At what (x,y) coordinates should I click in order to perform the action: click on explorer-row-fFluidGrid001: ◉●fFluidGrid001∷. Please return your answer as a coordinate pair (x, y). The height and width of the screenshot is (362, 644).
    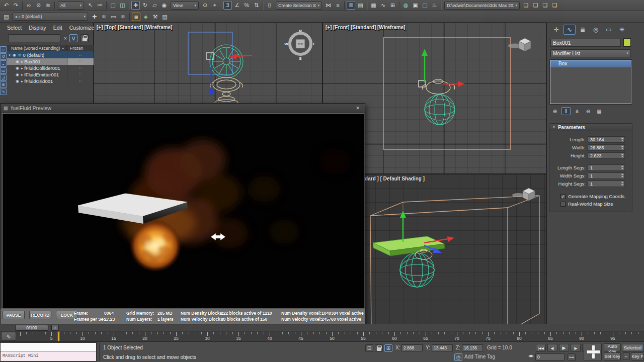
    Looking at the image, I should click on (50, 81).